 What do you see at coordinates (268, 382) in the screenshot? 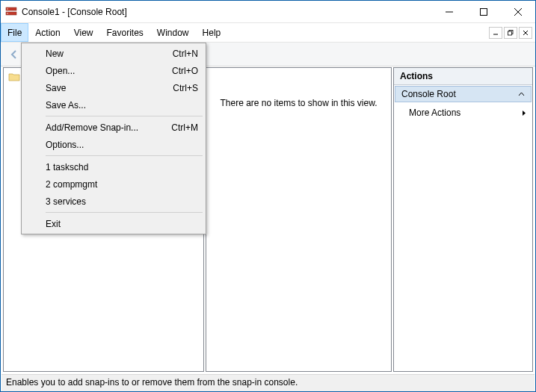
I see `statusbar: Enables you to add snap-ins to or remove…` at bounding box center [268, 382].